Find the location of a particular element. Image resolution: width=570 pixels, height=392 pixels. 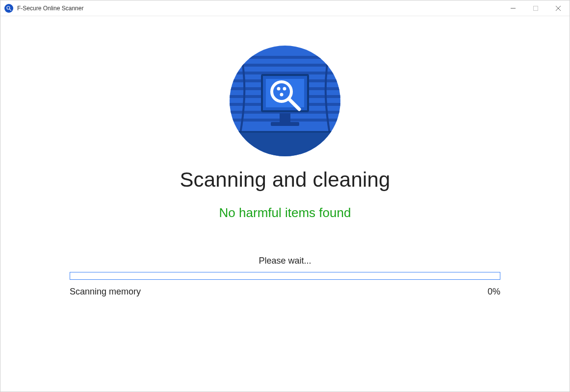

wait-text: Please wait... is located at coordinates (285, 261).